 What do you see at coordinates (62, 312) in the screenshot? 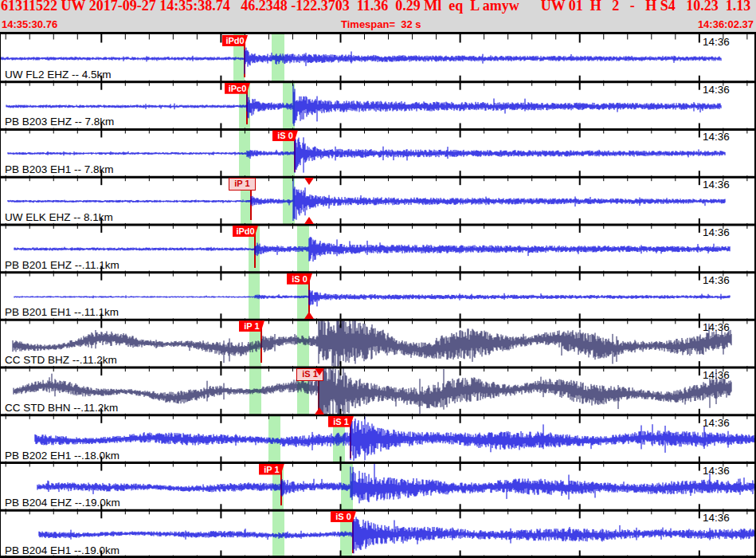
I see `trace-label: PB B201 EH1 --.11.1km` at bounding box center [62, 312].